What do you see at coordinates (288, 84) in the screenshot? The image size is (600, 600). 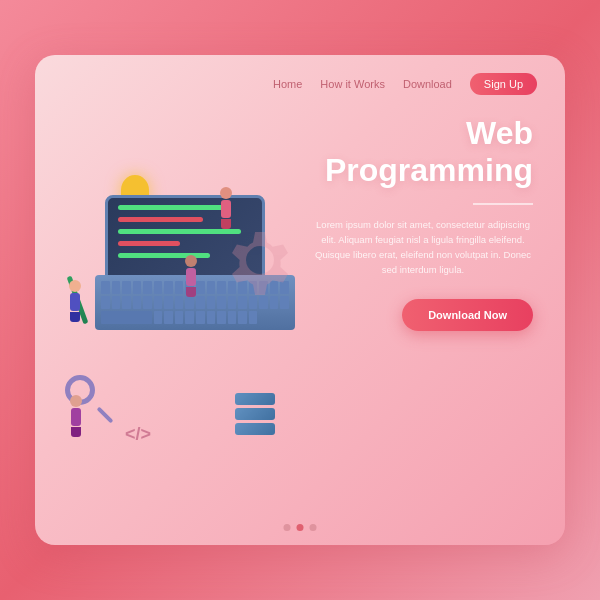 I see `nav-home: Home` at bounding box center [288, 84].